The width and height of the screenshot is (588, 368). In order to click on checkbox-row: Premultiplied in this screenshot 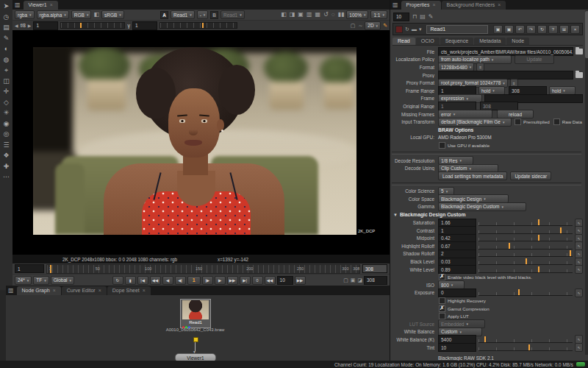, I will do `click(532, 122)`.